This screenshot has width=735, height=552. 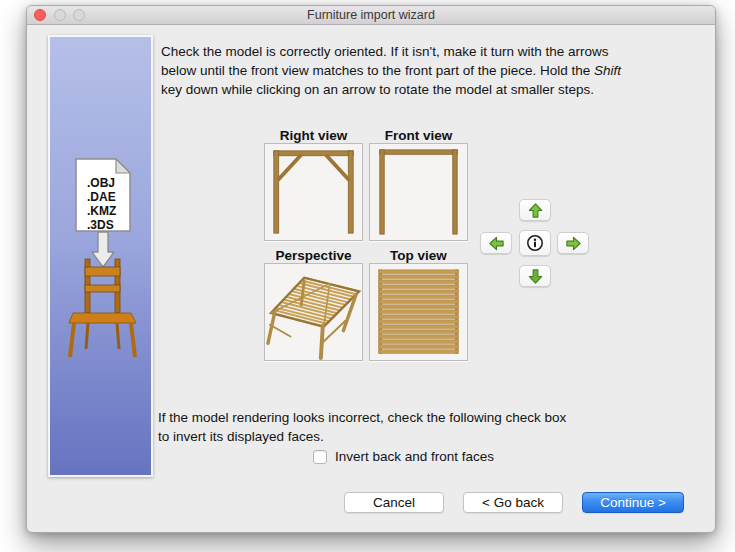 What do you see at coordinates (404, 456) in the screenshot?
I see `invert-faces-row: Invert back and front faces` at bounding box center [404, 456].